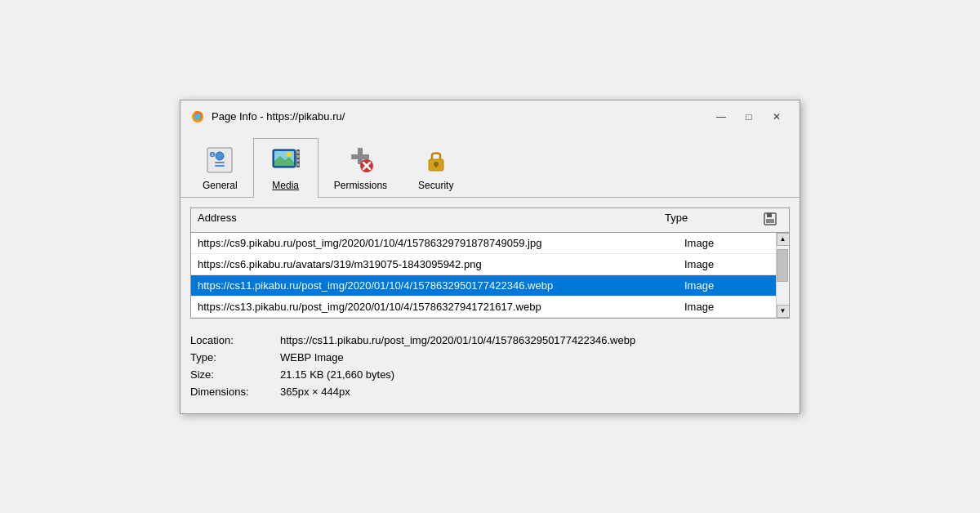 The image size is (980, 513). I want to click on minimize-button: —, so click(721, 117).